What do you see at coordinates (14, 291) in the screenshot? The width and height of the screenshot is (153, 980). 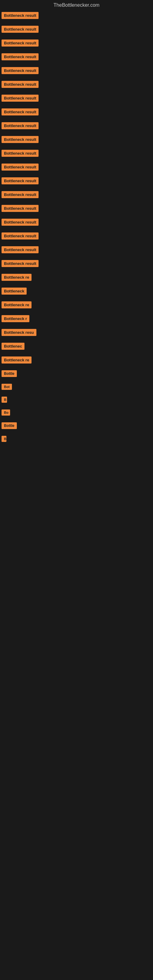 I see `bottleneck-badge: Bottleneck` at bounding box center [14, 291].